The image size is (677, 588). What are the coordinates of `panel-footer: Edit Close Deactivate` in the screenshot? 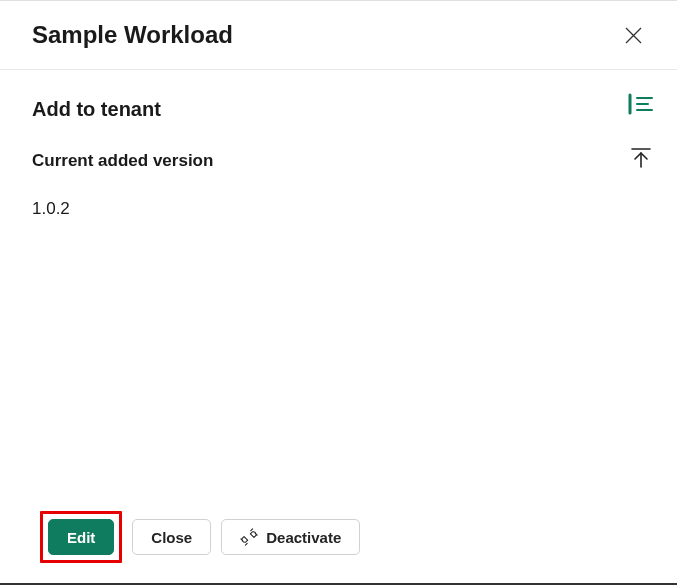 It's located at (320, 542).